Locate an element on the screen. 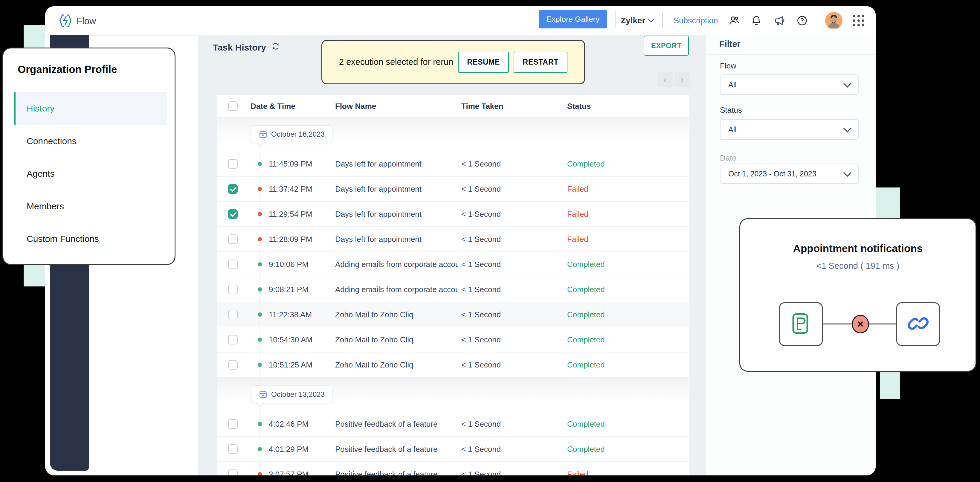  page-title: Task History is located at coordinates (240, 48).